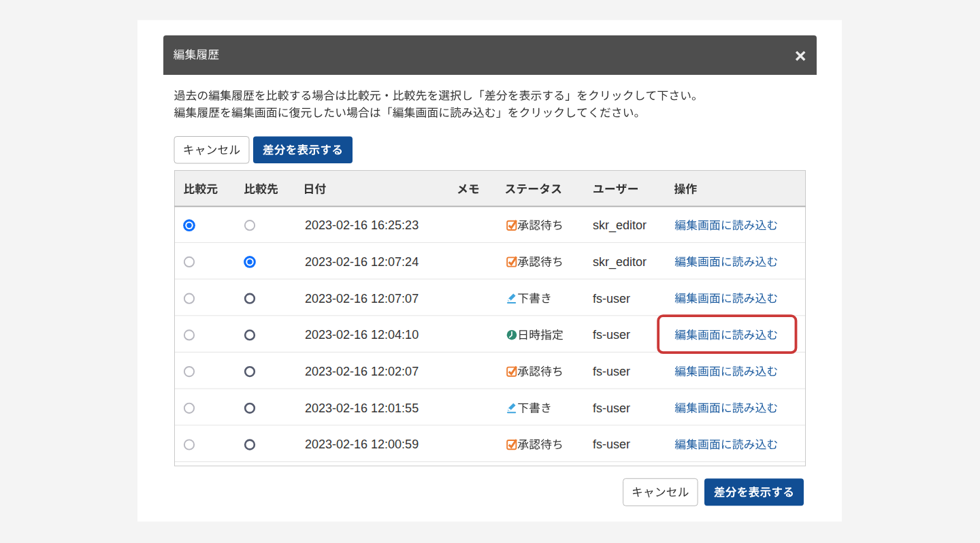 This screenshot has width=980, height=543. I want to click on svg-text: 2023-02-16 12:02:07, so click(362, 372).